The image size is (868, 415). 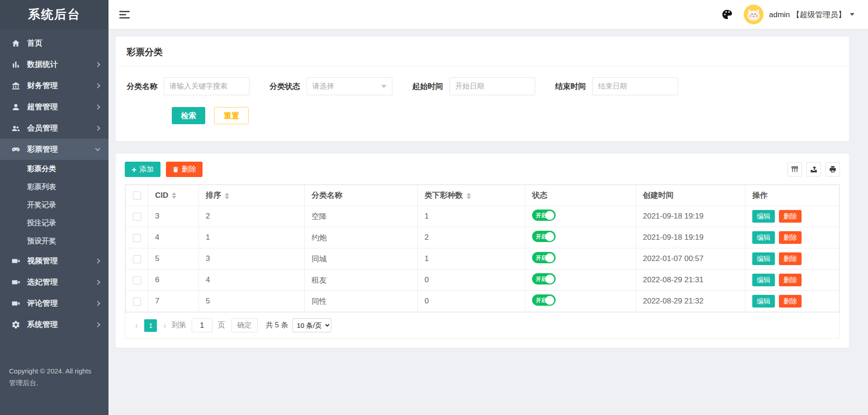 I want to click on filter-columns-icon, so click(x=795, y=169).